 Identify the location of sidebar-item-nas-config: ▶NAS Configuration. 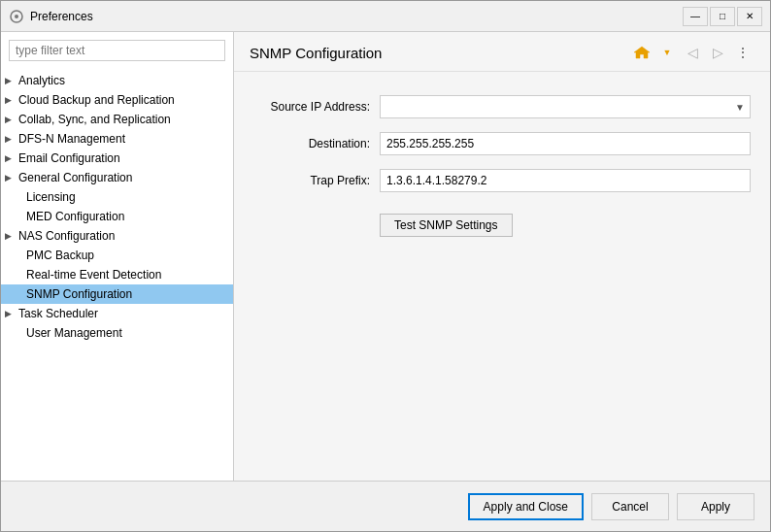
(117, 236).